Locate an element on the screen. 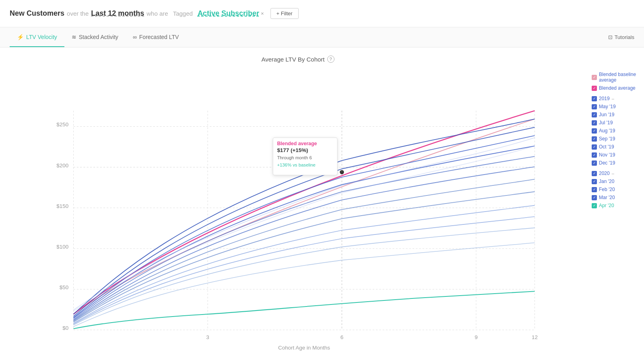  legend-label-jan20: Jan '20 is located at coordinates (607, 181).